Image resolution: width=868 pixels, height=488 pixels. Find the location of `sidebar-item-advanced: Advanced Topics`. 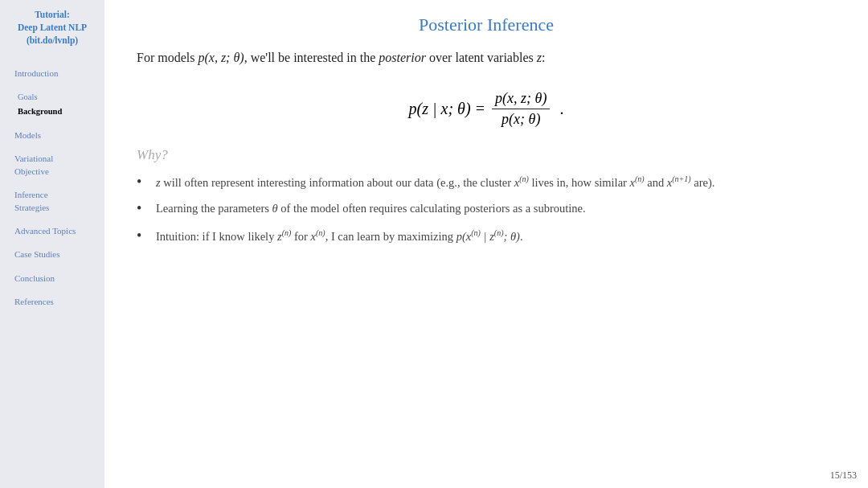

sidebar-item-advanced: Advanced Topics is located at coordinates (52, 232).